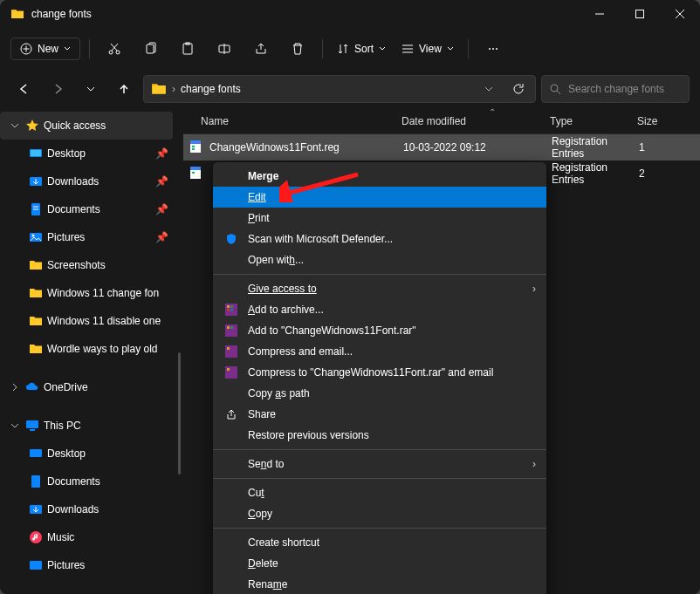 Image resolution: width=700 pixels, height=594 pixels. I want to click on documents-icon, so click(36, 481).